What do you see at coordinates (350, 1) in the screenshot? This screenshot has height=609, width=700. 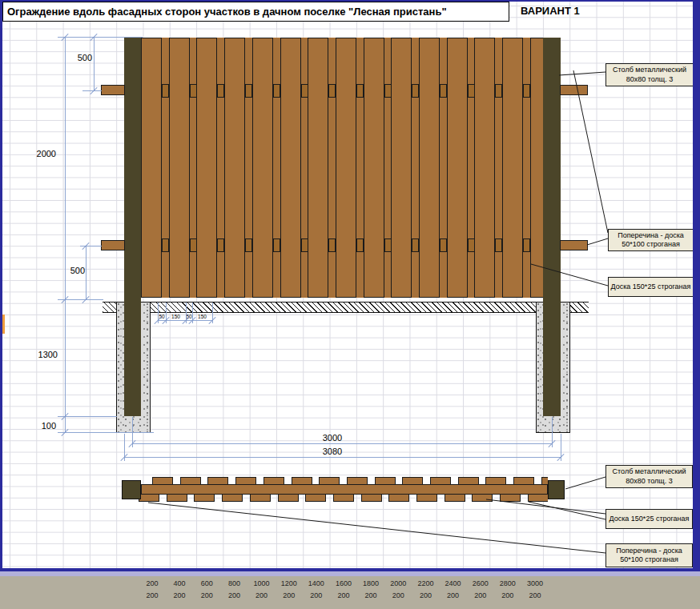 I see `window-border-top` at bounding box center [350, 1].